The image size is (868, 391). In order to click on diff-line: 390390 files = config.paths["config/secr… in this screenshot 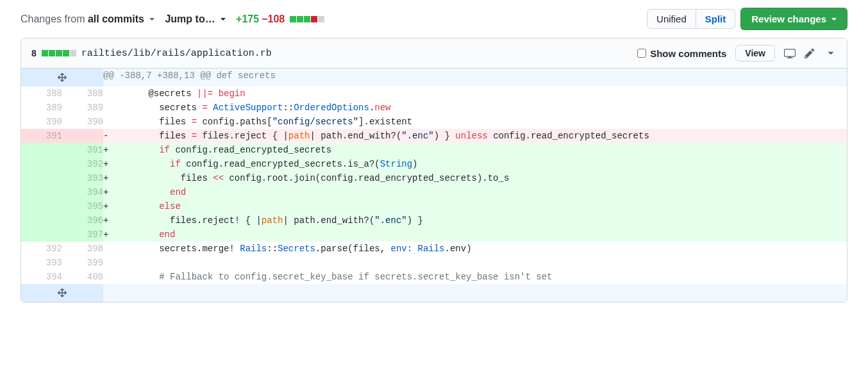, I will do `click(434, 122)`.